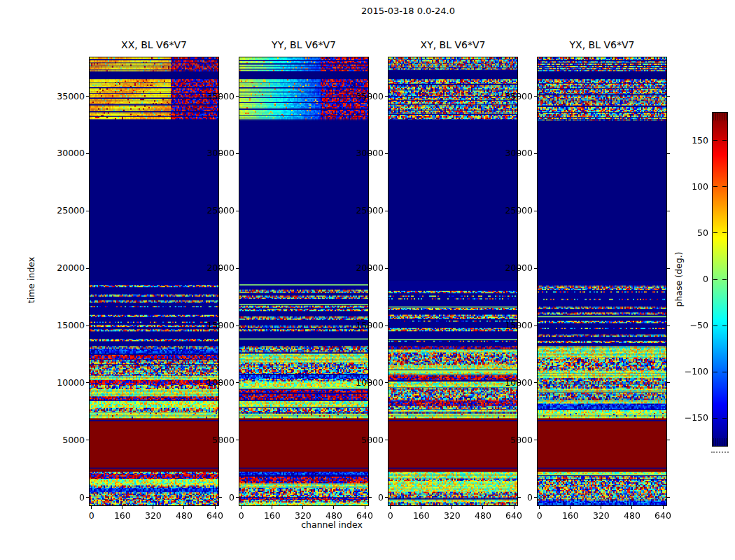  What do you see at coordinates (691, 372) in the screenshot?
I see `colorbar-tick-label: −100` at bounding box center [691, 372].